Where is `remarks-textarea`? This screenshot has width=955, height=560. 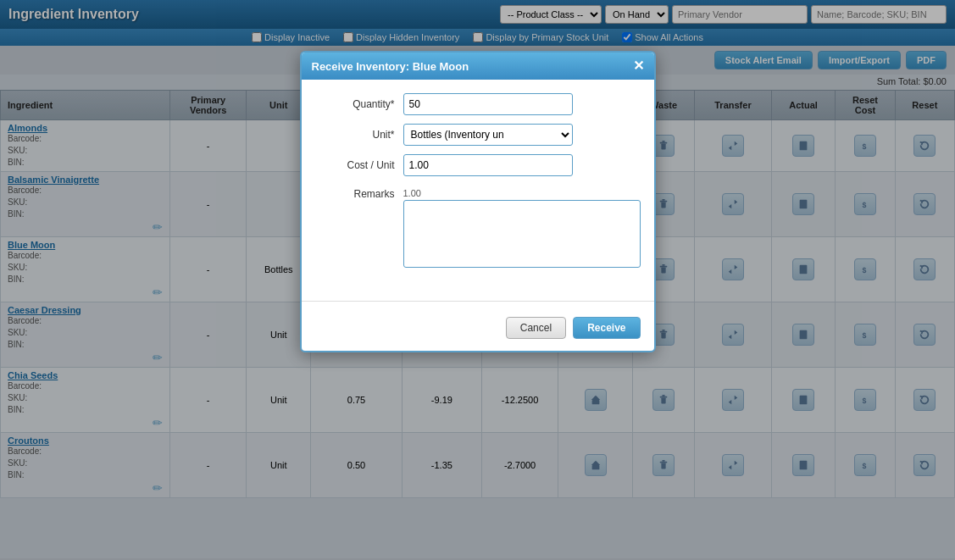 remarks-textarea is located at coordinates (522, 234).